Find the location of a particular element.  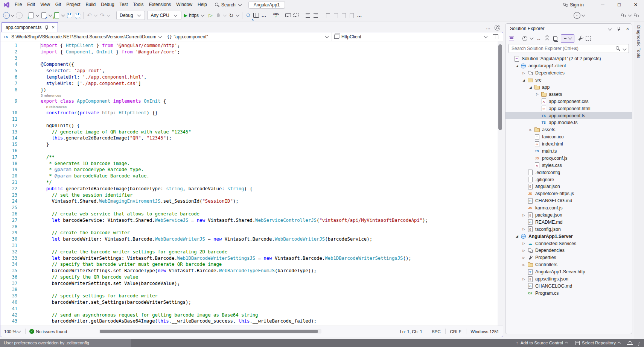

start-debugging-button: ▶ https is located at coordinates (195, 15).